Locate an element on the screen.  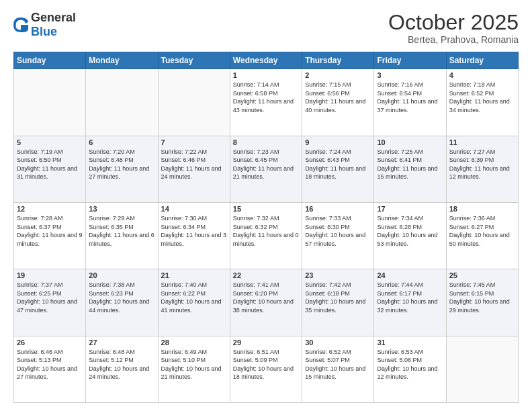
day-info: Sunrise: 7:15 AMSunset: 6:56 PMDaylight:… is located at coordinates (338, 97).